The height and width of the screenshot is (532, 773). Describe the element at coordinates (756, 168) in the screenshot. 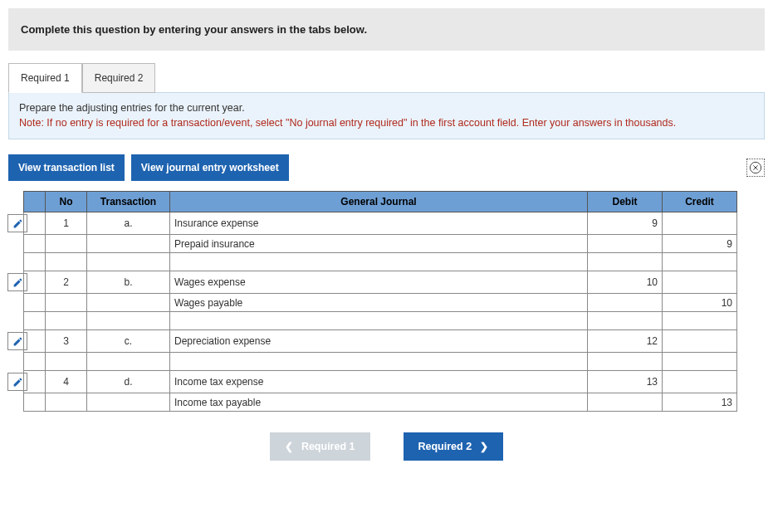

I see `close-icon` at that location.